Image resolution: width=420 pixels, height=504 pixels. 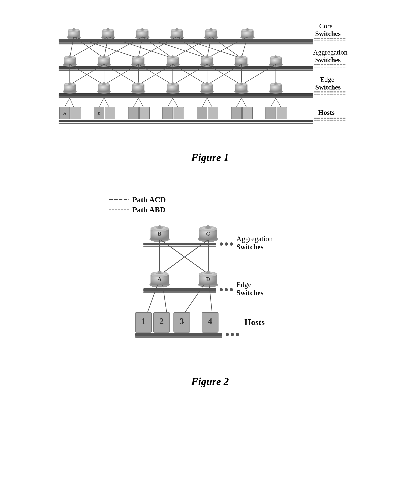 What do you see at coordinates (208, 234) in the screenshot?
I see `switch-c: C` at bounding box center [208, 234].